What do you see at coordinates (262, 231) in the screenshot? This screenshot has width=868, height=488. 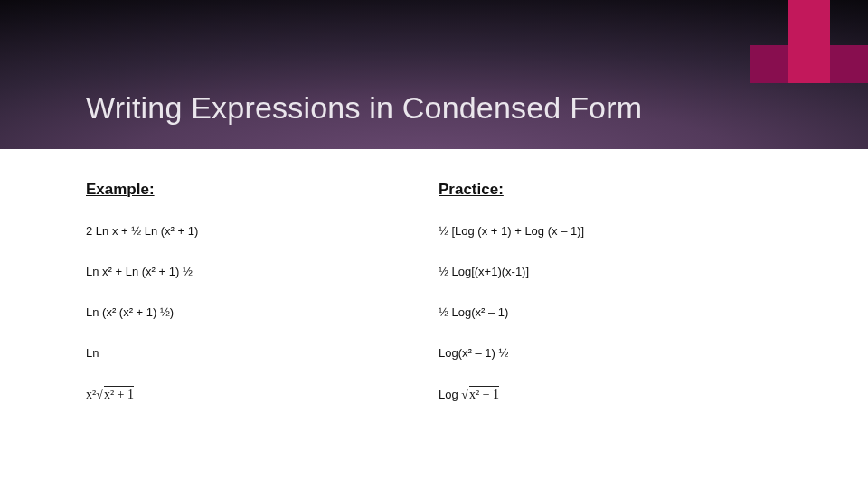 I see `example-row: 2 Ln x + ½ Ln (x² + 1)` at bounding box center [262, 231].